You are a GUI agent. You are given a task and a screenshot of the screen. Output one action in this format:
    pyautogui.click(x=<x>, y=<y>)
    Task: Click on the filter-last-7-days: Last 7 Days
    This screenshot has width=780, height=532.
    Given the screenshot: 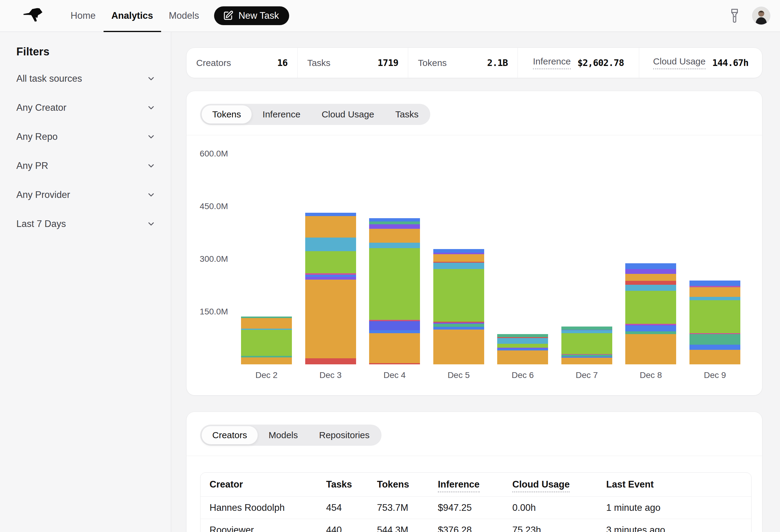 What is the action you would take?
    pyautogui.click(x=86, y=224)
    